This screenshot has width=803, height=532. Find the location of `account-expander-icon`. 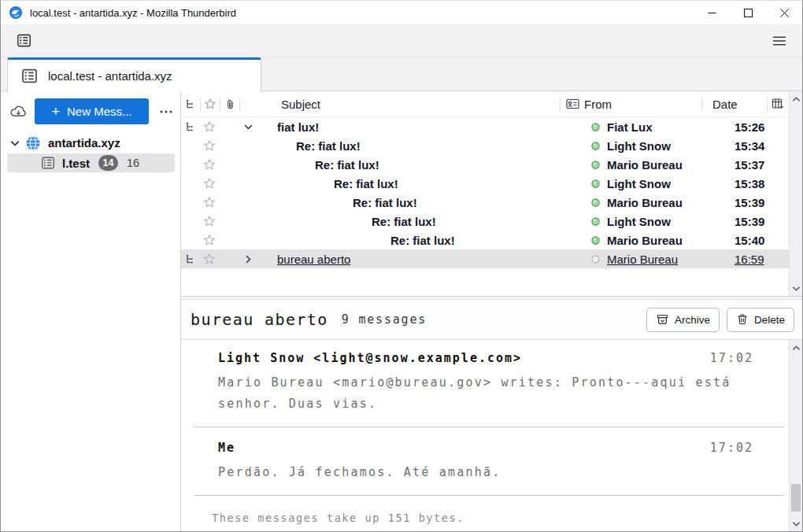

account-expander-icon is located at coordinates (15, 143).